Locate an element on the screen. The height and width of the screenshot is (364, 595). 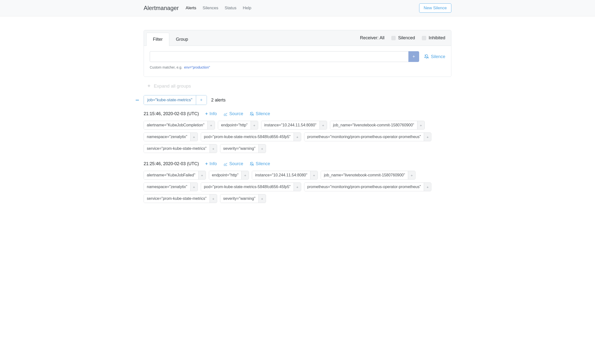
labels-wrap: alertname="KubeJobFailed"+endpoint="http… is located at coordinates (298, 187).